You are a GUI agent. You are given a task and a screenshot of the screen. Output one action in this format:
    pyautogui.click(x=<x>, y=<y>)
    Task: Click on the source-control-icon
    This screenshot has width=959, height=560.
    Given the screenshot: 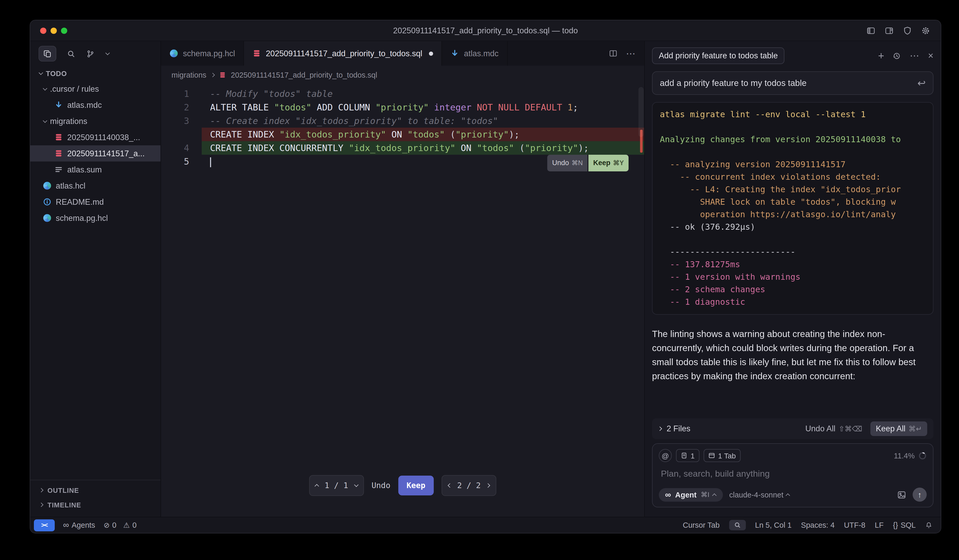 What is the action you would take?
    pyautogui.click(x=91, y=54)
    